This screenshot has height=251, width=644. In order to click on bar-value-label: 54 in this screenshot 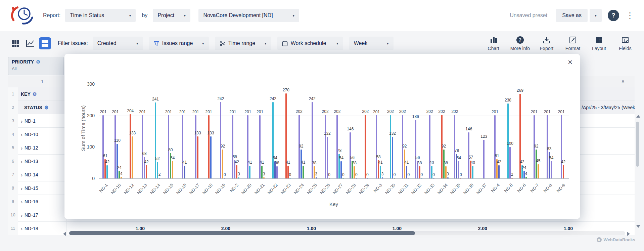, I will do `click(275, 158)`.